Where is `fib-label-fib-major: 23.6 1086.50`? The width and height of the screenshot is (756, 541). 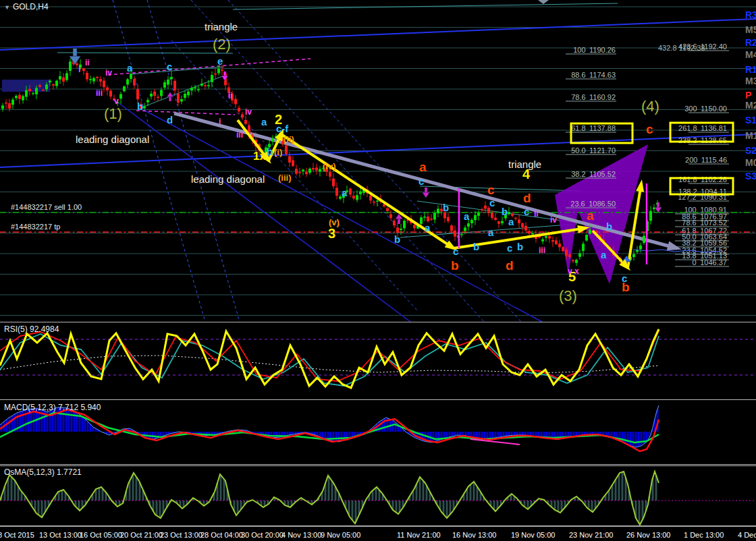
fib-label-fib-major: 23.6 1086.50 is located at coordinates (593, 204).